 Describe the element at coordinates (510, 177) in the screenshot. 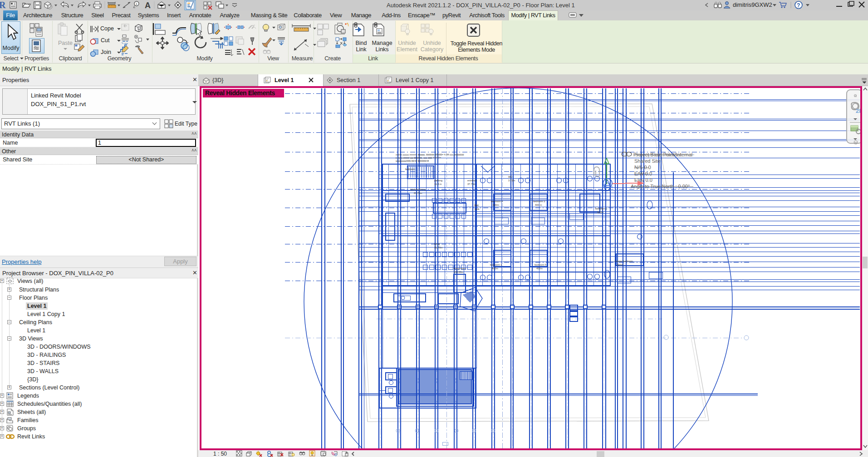

I see `svg-text: WC` at that location.